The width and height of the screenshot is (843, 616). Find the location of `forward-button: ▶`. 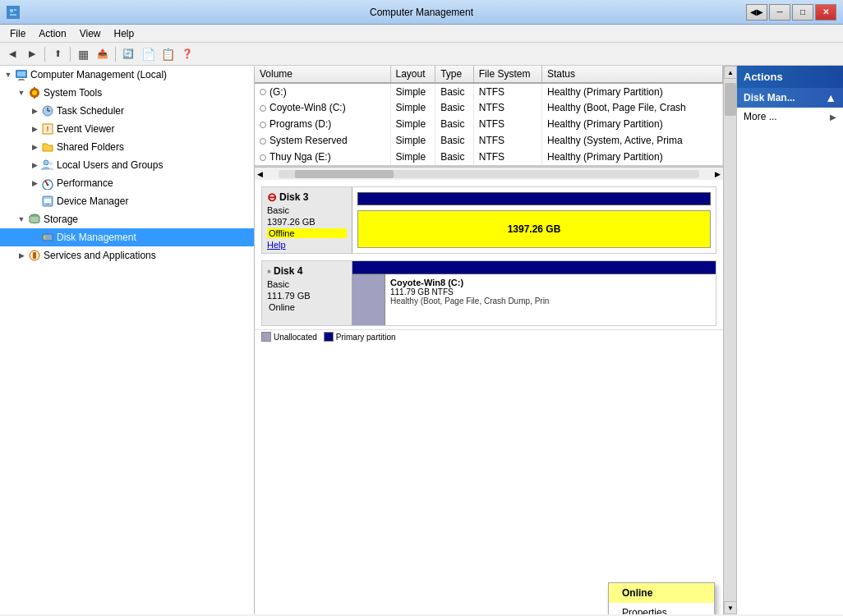

forward-button: ▶ is located at coordinates (32, 54).